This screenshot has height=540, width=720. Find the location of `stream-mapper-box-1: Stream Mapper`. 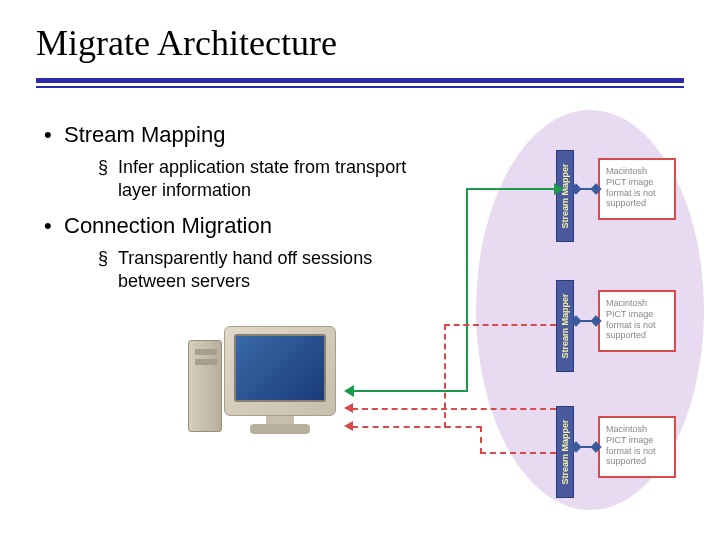

stream-mapper-box-1: Stream Mapper is located at coordinates (565, 196).